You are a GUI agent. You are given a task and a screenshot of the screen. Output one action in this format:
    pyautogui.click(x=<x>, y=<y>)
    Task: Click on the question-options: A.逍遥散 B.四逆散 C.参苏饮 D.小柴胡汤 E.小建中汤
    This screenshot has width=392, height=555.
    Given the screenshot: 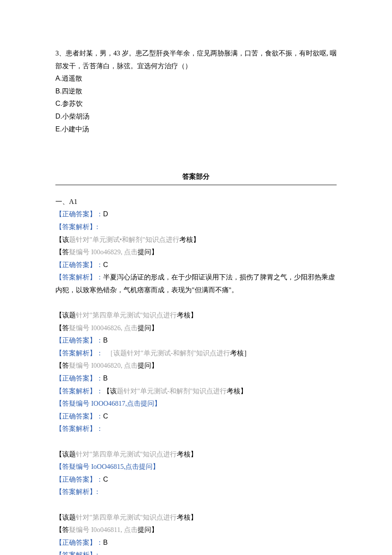 What is the action you would take?
    pyautogui.click(x=196, y=104)
    